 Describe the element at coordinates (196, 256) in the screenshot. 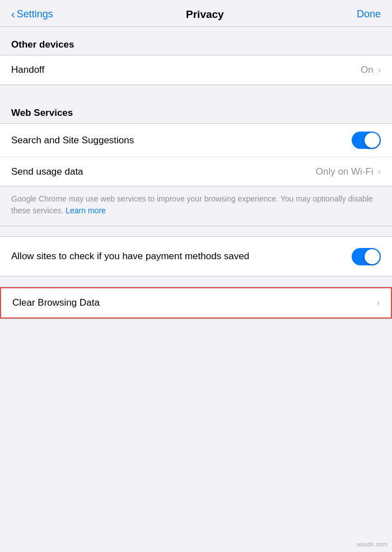

I see `payment-methods-row: Allow sites to check if you have payment…` at that location.